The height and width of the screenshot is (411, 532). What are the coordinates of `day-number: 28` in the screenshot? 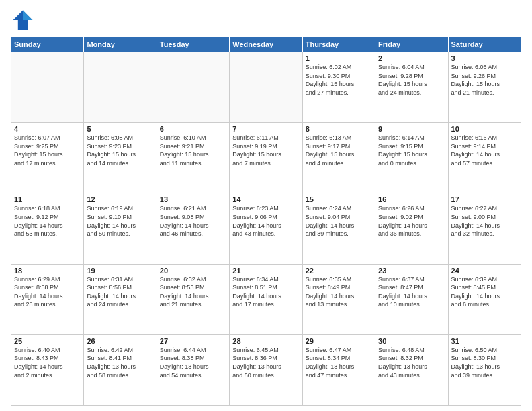 It's located at (266, 341).